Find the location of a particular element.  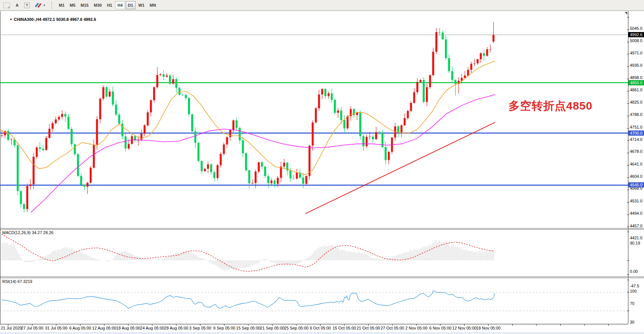

current-price-badge: 4992.6 is located at coordinates (636, 35).